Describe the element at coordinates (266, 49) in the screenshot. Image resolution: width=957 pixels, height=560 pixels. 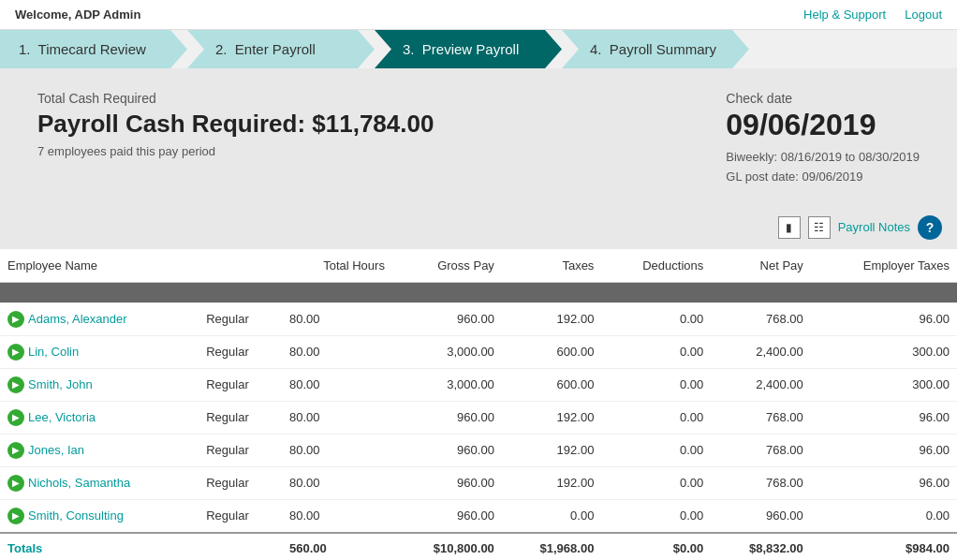
I see `wizard-step-2-label: 2. Enter Payroll` at that location.